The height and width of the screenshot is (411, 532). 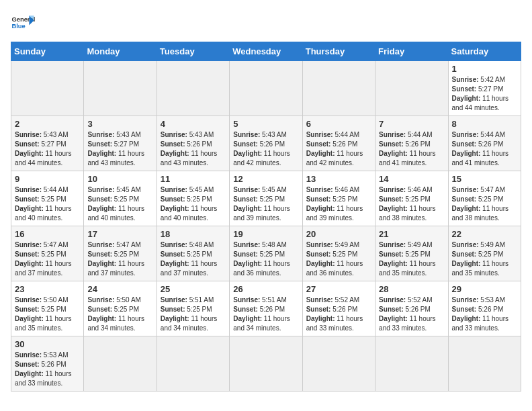 What do you see at coordinates (411, 179) in the screenshot?
I see `day-number: 14` at bounding box center [411, 179].